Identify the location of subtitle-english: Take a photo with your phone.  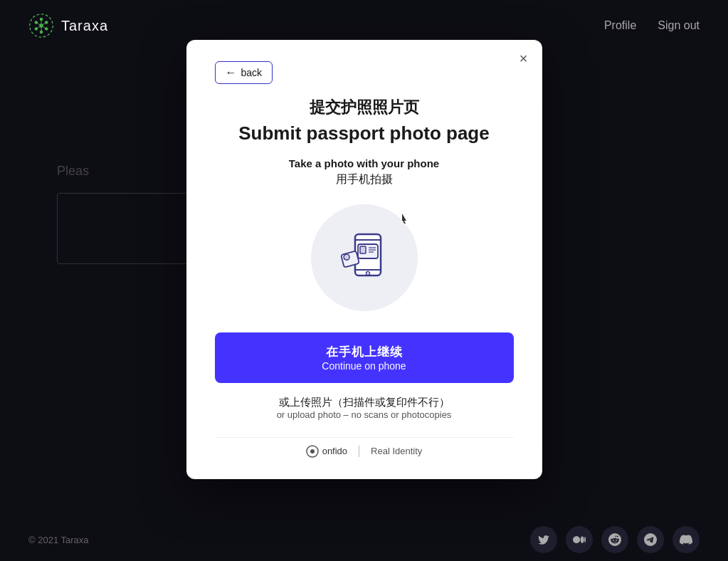
(364, 164).